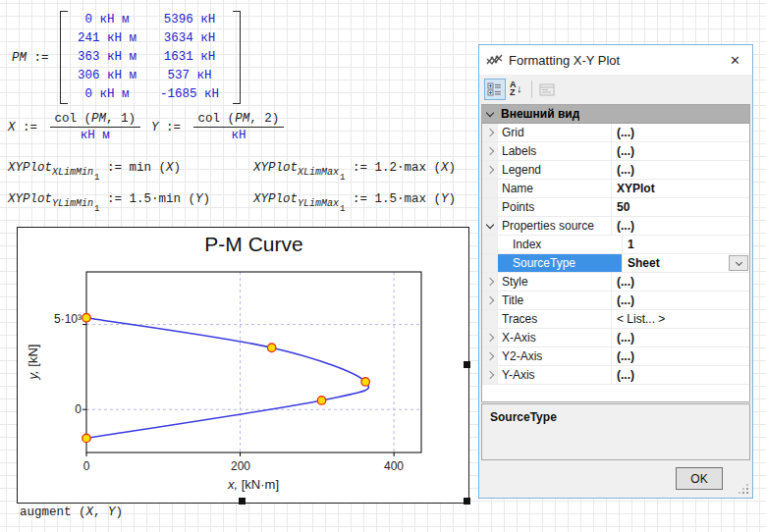 The height and width of the screenshot is (532, 766). Describe the element at coordinates (467, 365) in the screenshot. I see `resize-handle-right` at that location.